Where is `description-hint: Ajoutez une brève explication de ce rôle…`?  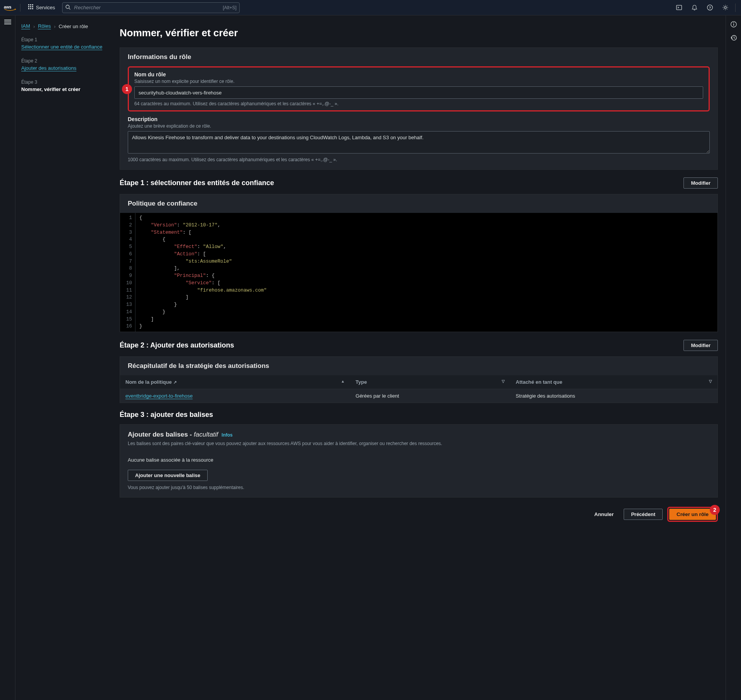
description-hint: Ajoutez une brève explication de ce rôle… is located at coordinates (419, 126).